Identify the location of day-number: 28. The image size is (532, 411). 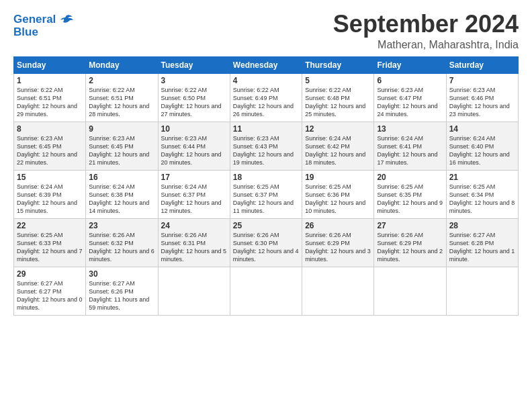
(482, 226).